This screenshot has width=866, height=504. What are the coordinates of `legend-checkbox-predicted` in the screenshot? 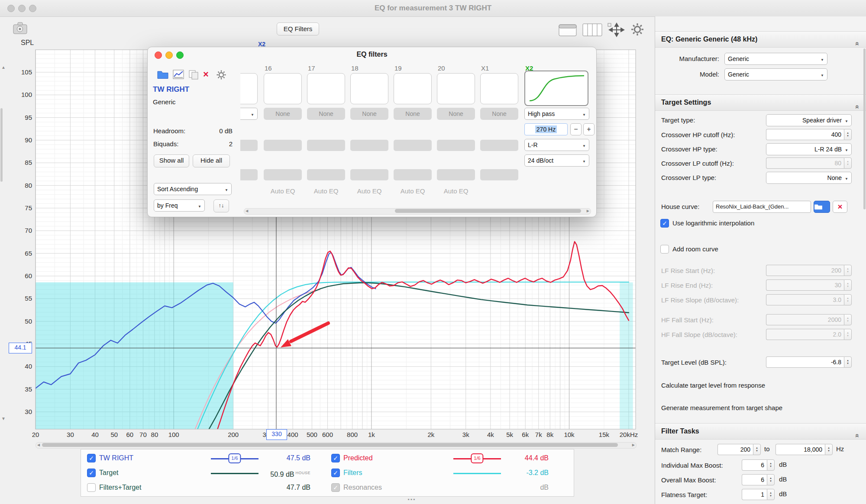 It's located at (336, 458).